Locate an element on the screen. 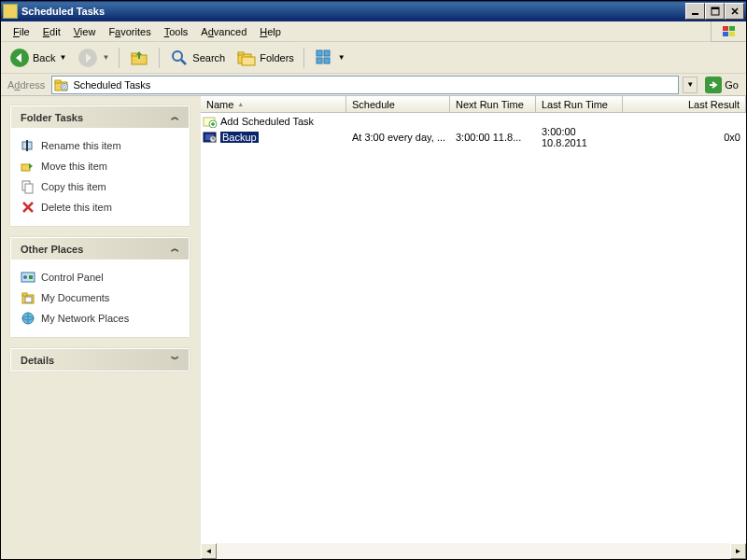 The width and height of the screenshot is (747, 560). minimize-button is located at coordinates (695, 11).